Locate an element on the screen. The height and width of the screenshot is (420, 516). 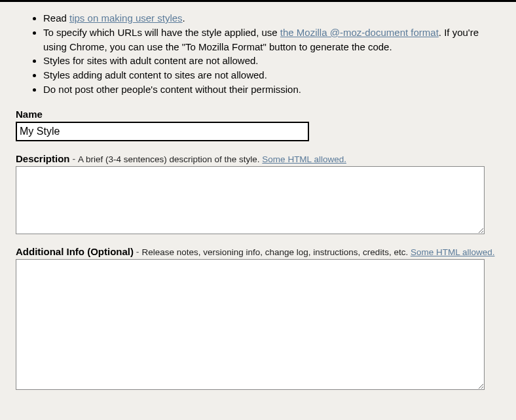
tip-item: Do not post other people's content witho… is located at coordinates (272, 90).